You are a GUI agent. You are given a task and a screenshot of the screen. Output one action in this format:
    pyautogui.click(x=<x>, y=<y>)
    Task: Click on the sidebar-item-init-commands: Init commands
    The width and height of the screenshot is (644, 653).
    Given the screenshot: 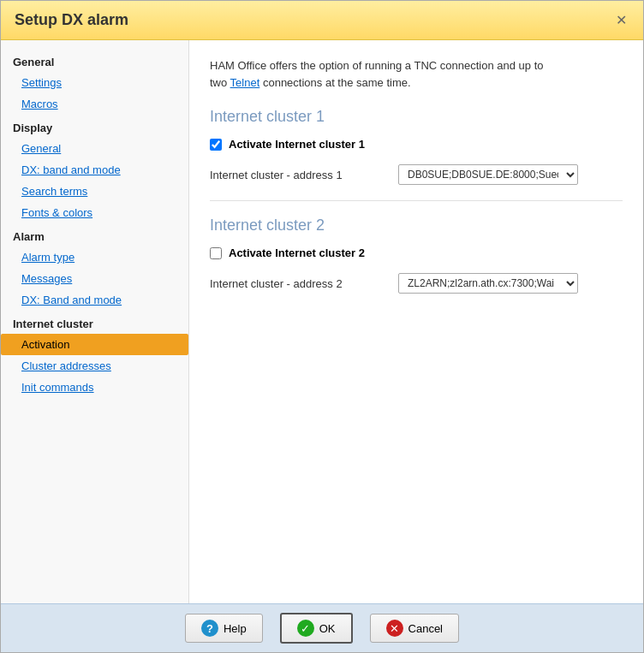 What is the action you would take?
    pyautogui.click(x=94, y=387)
    